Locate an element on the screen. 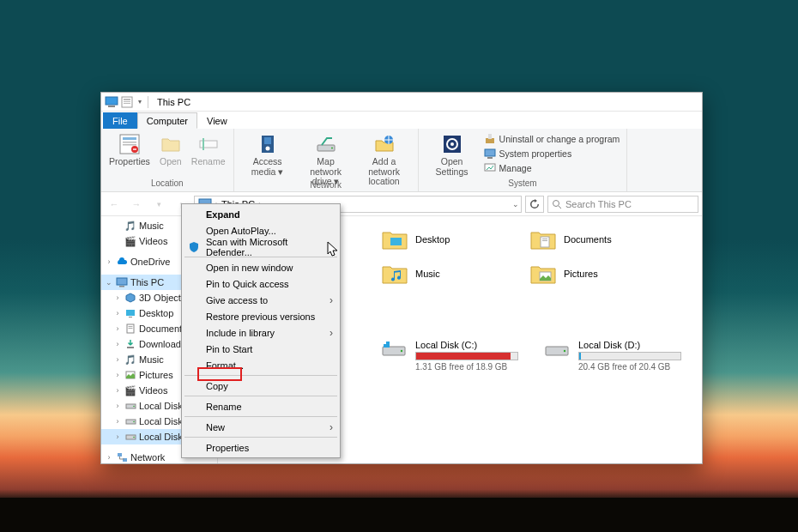  uninstall-program-button: Uninstall or change a program is located at coordinates (553, 139).